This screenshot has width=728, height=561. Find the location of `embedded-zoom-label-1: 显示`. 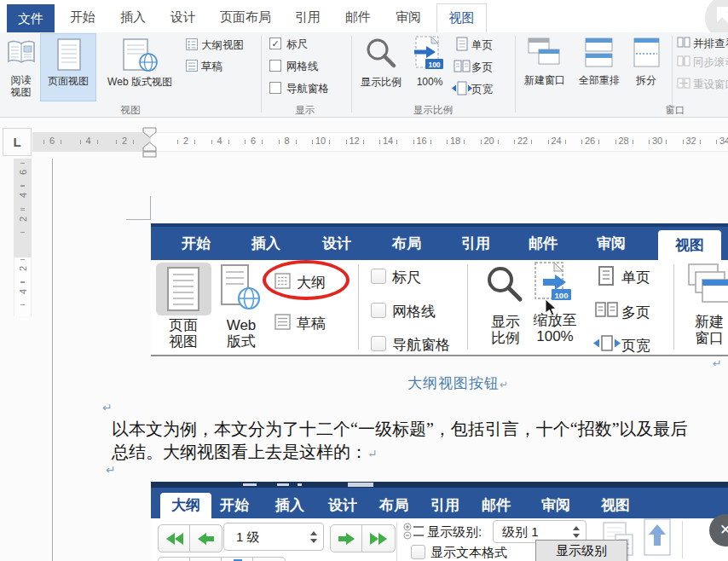

embedded-zoom-label-1: 显示 is located at coordinates (506, 322).